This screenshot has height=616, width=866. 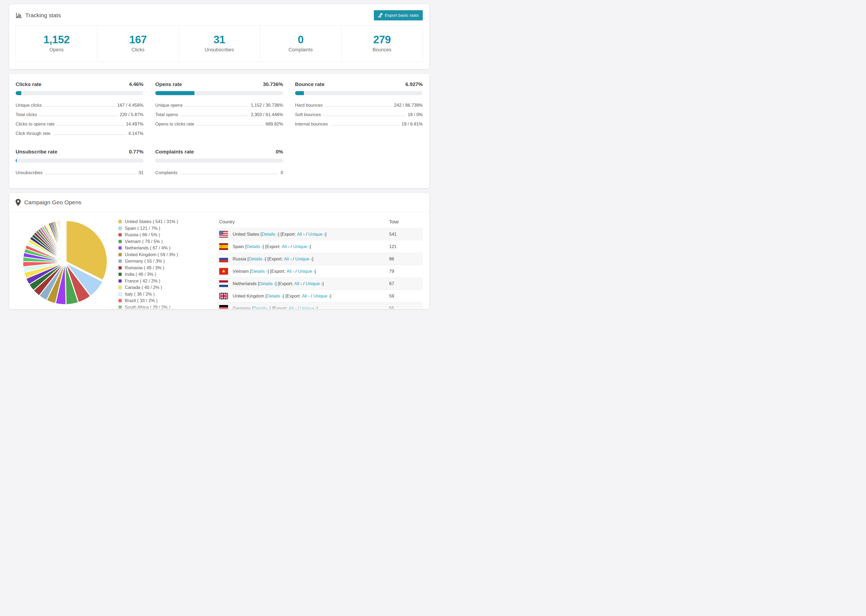 What do you see at coordinates (141, 173) in the screenshot?
I see `rate-detail-value: 31` at bounding box center [141, 173].